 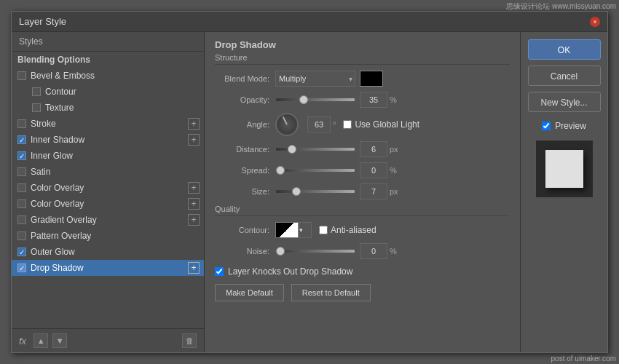 What do you see at coordinates (194, 220) in the screenshot?
I see `gradient-overlay-add-button: +` at bounding box center [194, 220].